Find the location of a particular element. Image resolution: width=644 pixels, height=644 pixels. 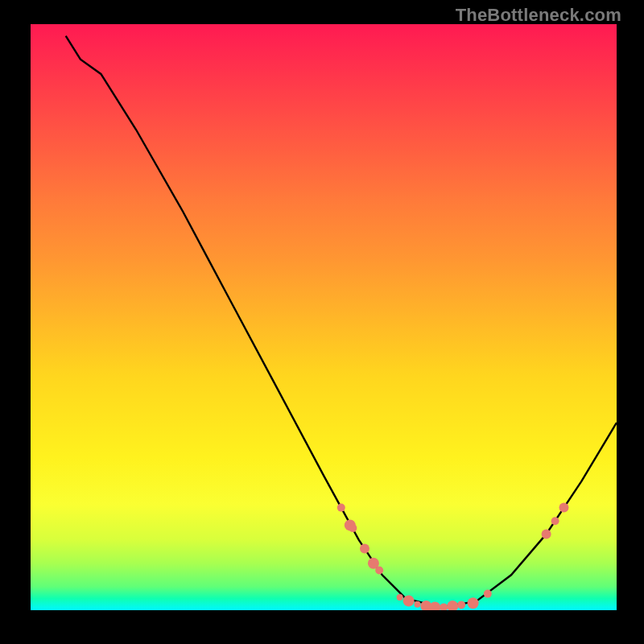

curve-markers is located at coordinates (453, 557).